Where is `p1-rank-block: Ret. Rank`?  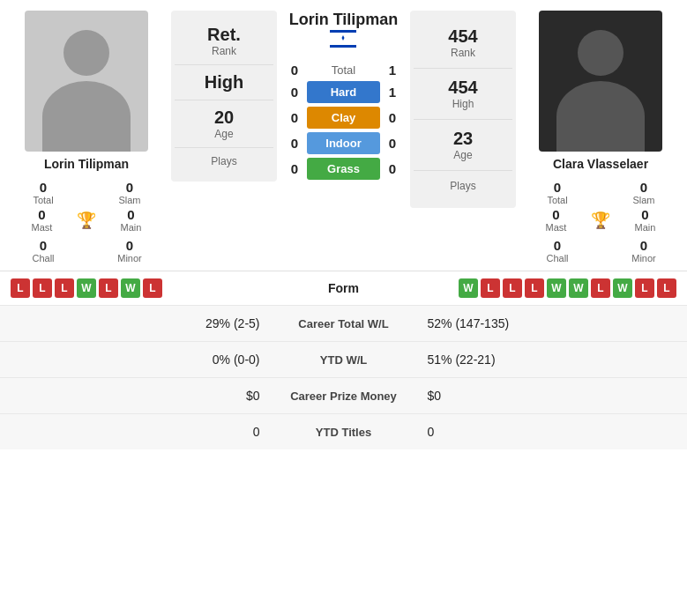 p1-rank-block: Ret. Rank is located at coordinates (224, 41).